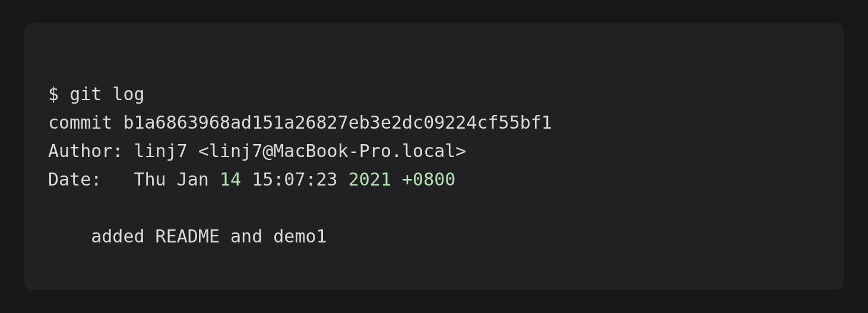 The width and height of the screenshot is (868, 313). I want to click on date-year: 2021, so click(370, 179).